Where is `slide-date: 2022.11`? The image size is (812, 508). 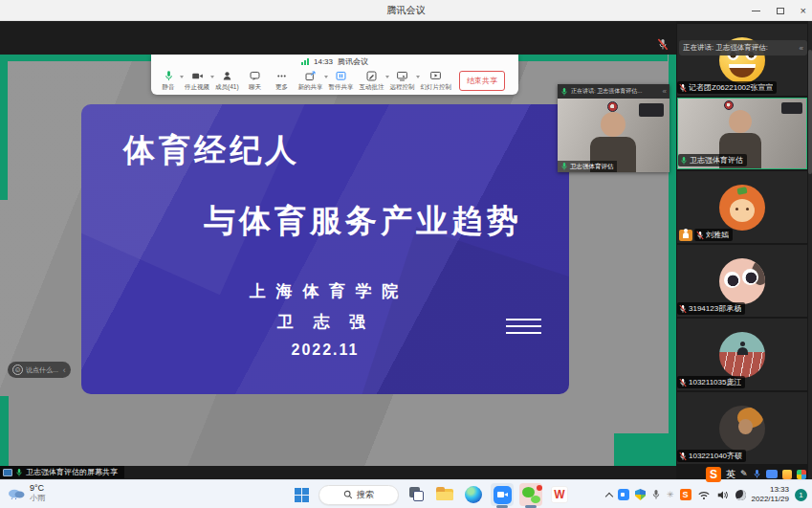 slide-date: 2022.11 is located at coordinates (325, 350).